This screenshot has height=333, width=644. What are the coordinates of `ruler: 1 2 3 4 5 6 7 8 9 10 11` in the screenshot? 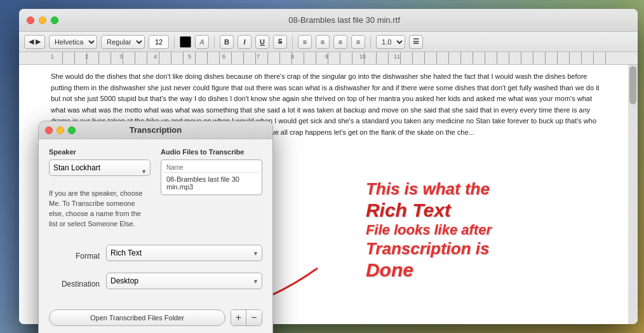 It's located at (328, 58).